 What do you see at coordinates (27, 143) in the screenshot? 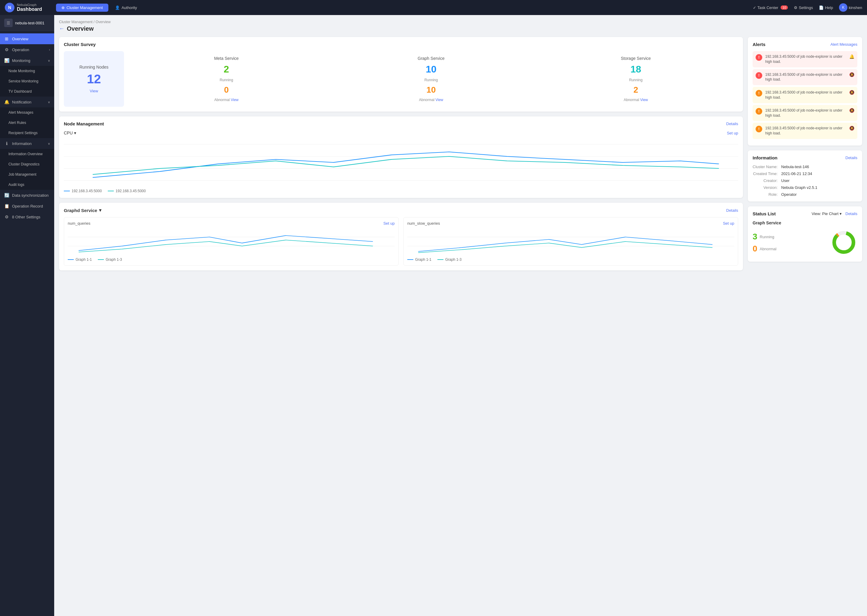
I see `sidebar-item-information: ℹ Information ∨` at bounding box center [27, 143].